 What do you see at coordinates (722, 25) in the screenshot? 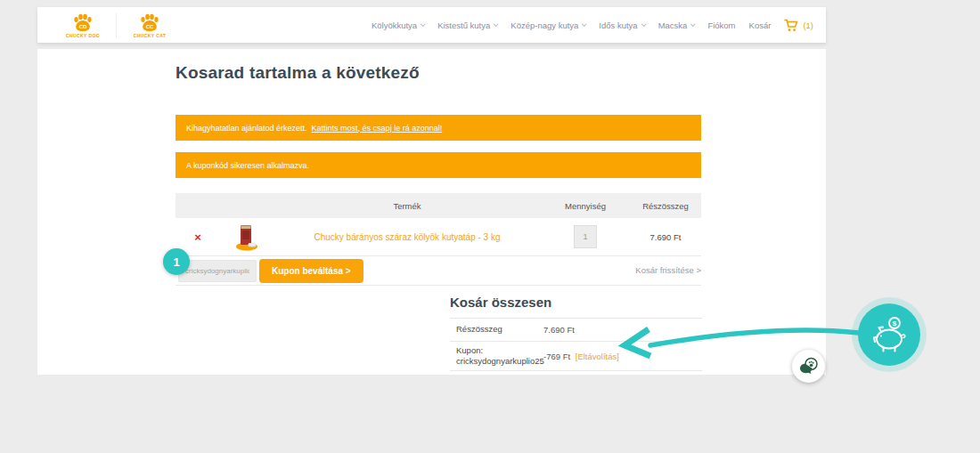
I see `nav-item-fiokom: Fiókom` at bounding box center [722, 25].